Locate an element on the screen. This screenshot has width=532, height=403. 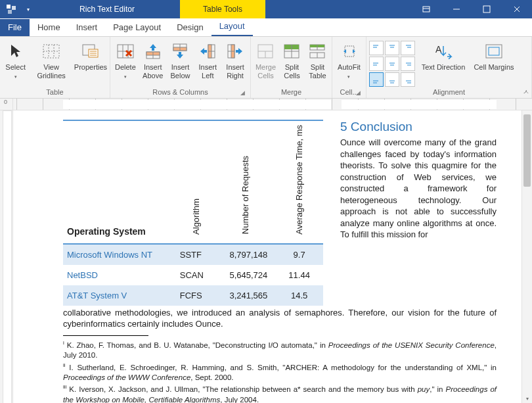
insert-right-icon is located at coordinates (235, 51).